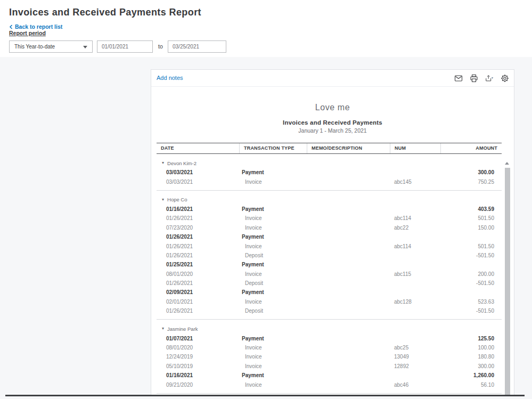 The height and width of the screenshot is (399, 532). Describe the element at coordinates (11, 27) in the screenshot. I see `chevron-left-icon` at that location.